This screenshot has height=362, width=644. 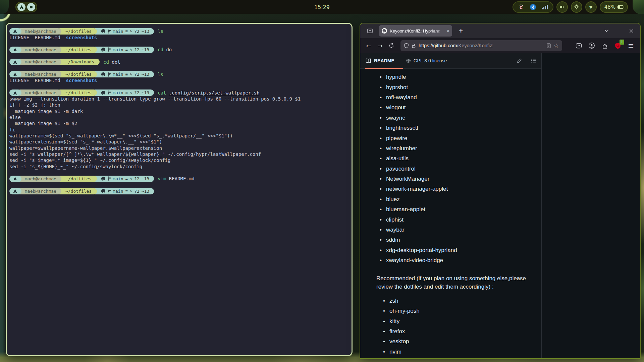 What do you see at coordinates (592, 46) in the screenshot?
I see `account-button` at bounding box center [592, 46].